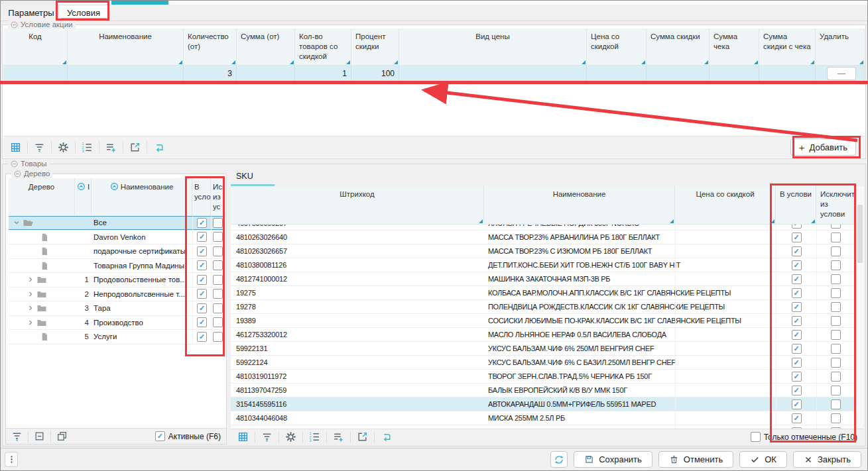 Image resolution: width=868 pixels, height=471 pixels. What do you see at coordinates (135, 147) in the screenshot?
I see `export-icon` at bounding box center [135, 147].